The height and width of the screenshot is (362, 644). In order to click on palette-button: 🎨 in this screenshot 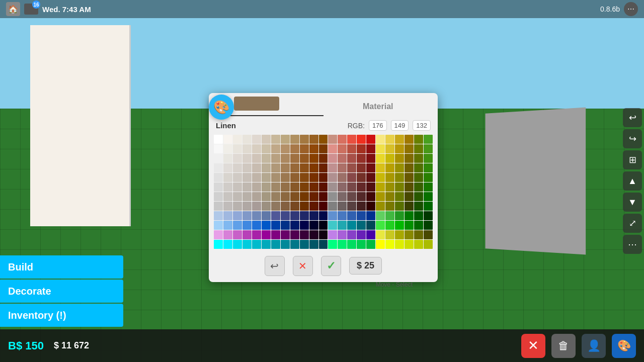, I will do `click(624, 346)`.